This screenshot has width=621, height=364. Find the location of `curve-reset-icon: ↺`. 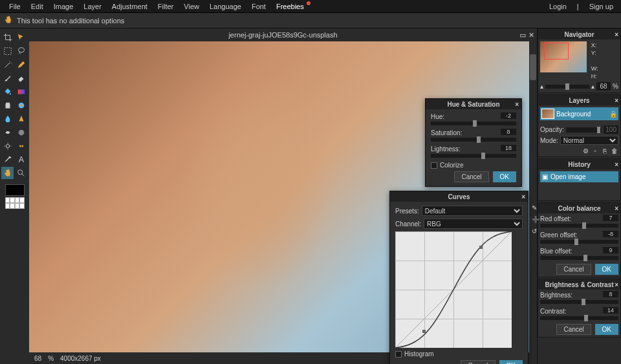

curve-reset-icon: ↺ is located at coordinates (536, 231).